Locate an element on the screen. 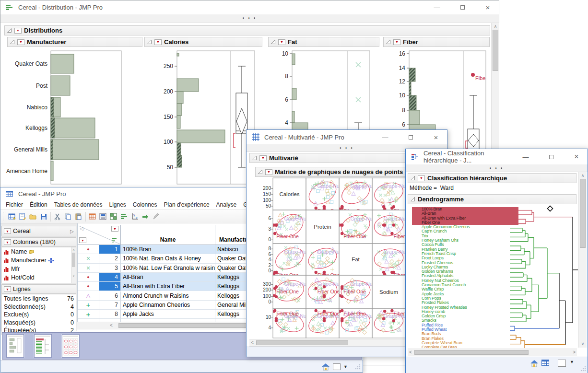 This screenshot has width=588, height=373. cut-icon is located at coordinates (58, 217).